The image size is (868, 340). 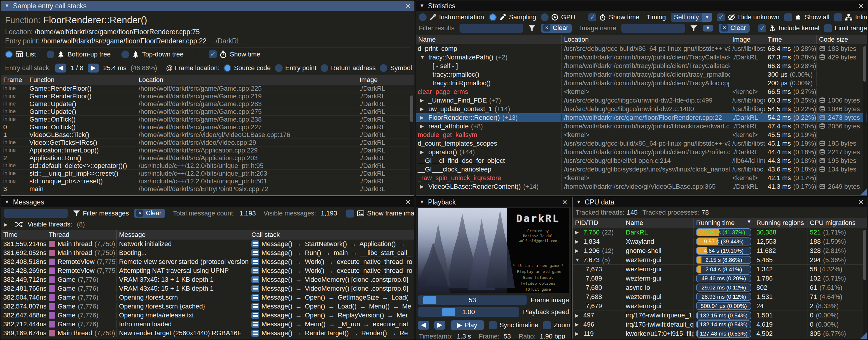 What do you see at coordinates (514, 325) in the screenshot?
I see `checkbox-sync-timeline: Sync timeline` at bounding box center [514, 325].